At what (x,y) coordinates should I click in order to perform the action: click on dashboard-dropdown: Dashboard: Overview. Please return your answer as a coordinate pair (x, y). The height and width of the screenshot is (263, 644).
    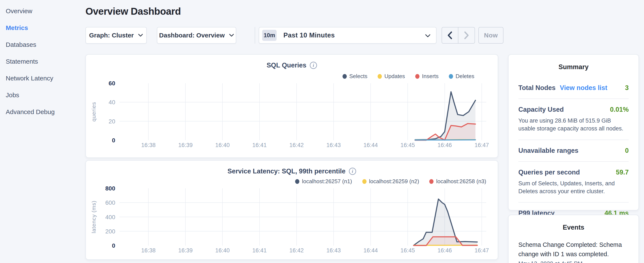
    Looking at the image, I should click on (196, 35).